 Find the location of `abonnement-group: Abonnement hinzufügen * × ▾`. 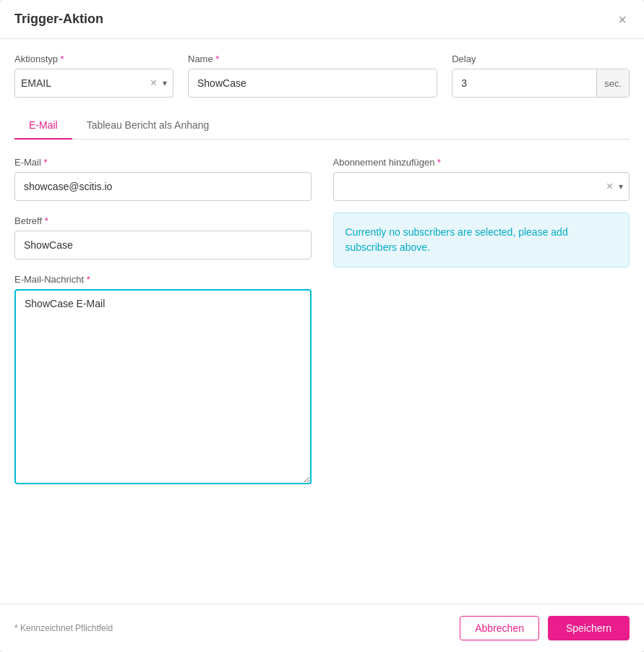

abonnement-group: Abonnement hinzufügen * × ▾ is located at coordinates (481, 179).